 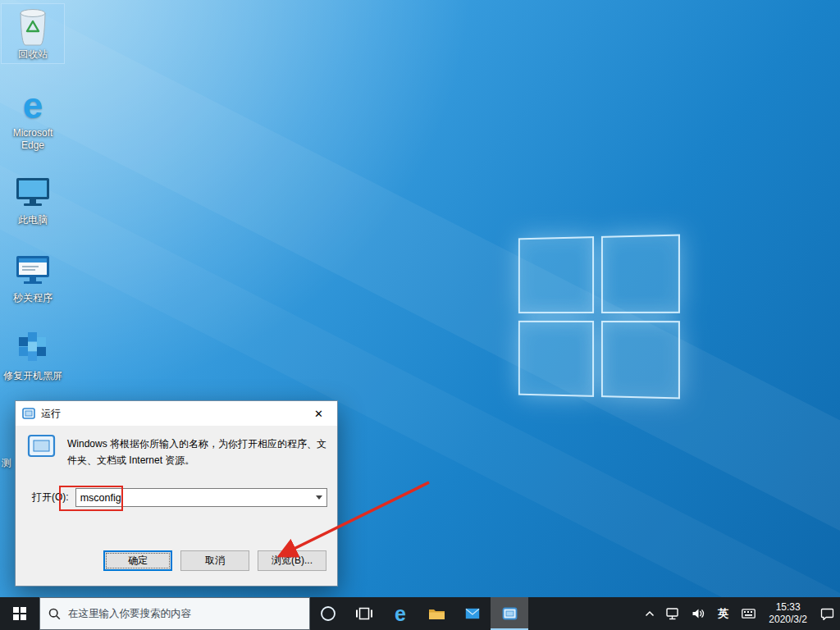 I want to click on action-center-button, so click(x=827, y=614).